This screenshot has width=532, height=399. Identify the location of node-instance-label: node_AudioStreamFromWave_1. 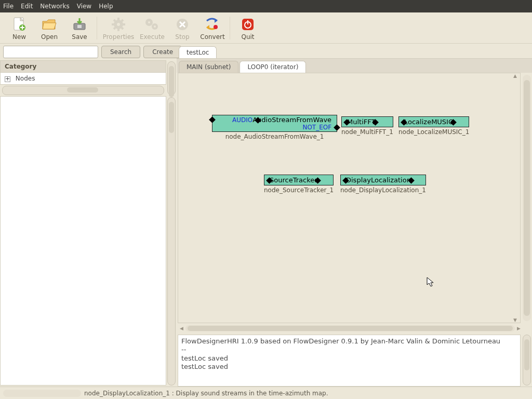
(274, 137).